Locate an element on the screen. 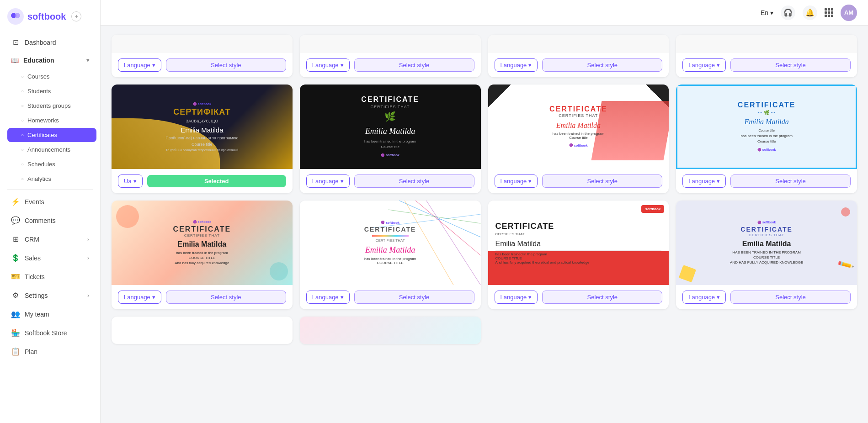  cert-geo-bar is located at coordinates (390, 236).